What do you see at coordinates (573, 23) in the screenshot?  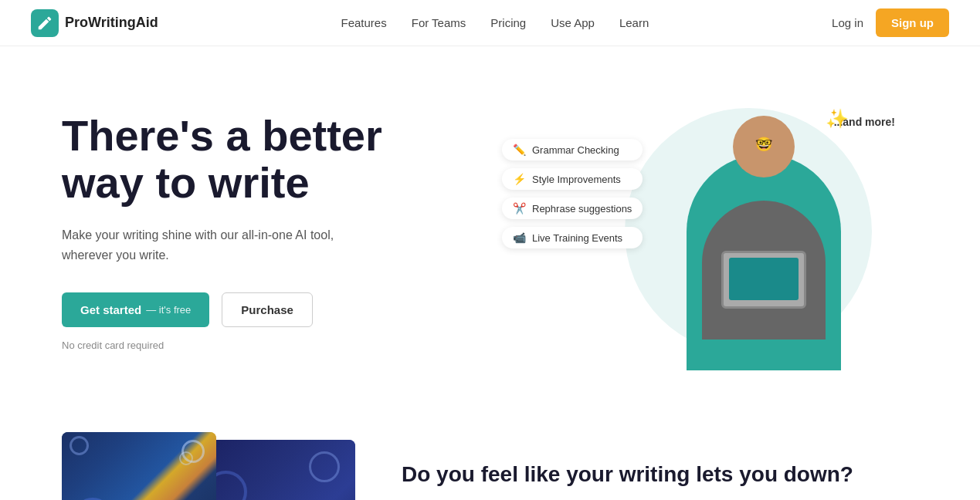 I see `nav-use-app: Use App` at bounding box center [573, 23].